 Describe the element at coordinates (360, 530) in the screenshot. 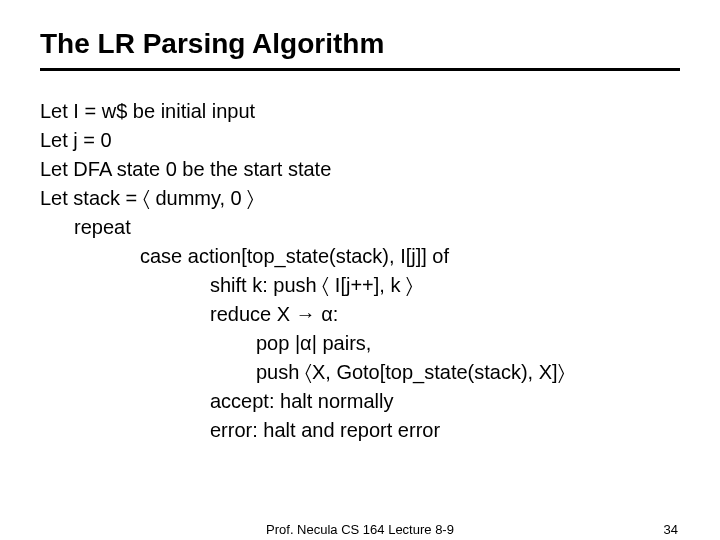

I see `footer-center: Prof. Necula CS 164 Lecture 8-9` at that location.